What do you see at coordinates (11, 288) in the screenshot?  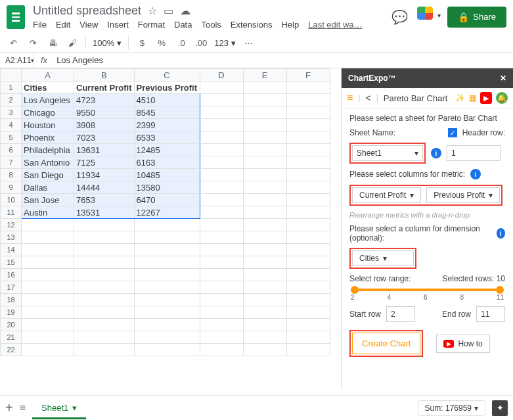 I see `row-header: 17` at bounding box center [11, 288].